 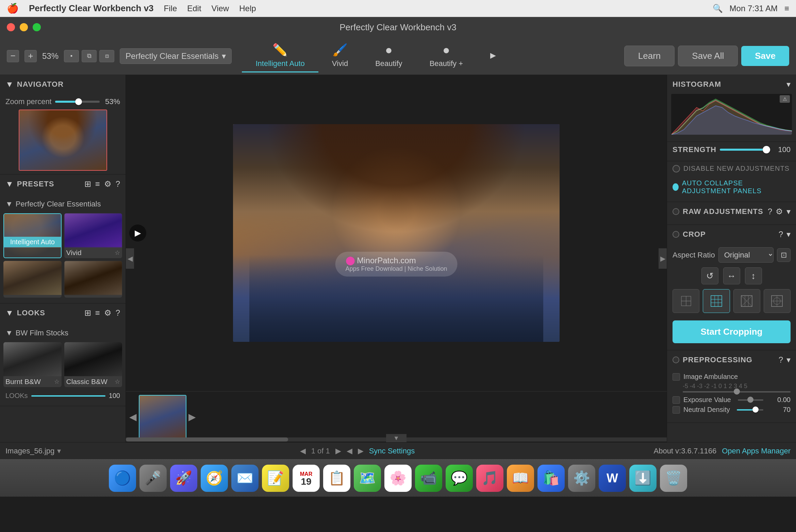 I want to click on collapse-left-button: ◀, so click(x=130, y=259).